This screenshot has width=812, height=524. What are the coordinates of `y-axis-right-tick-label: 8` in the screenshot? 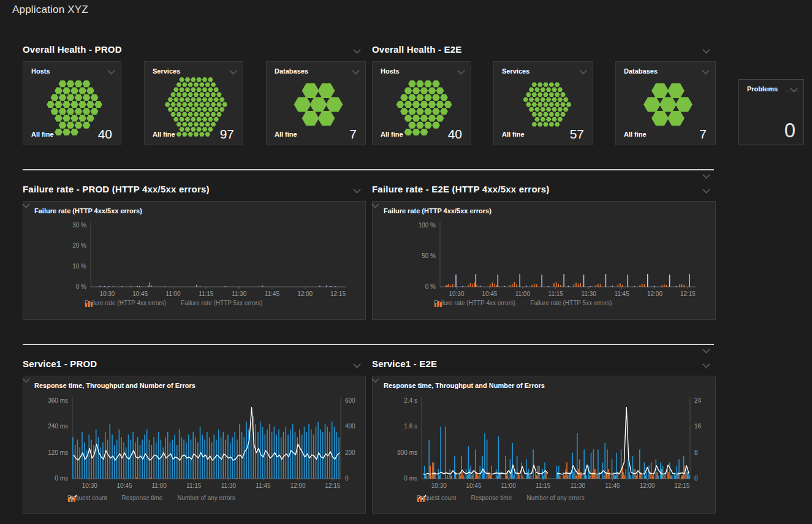 It's located at (696, 452).